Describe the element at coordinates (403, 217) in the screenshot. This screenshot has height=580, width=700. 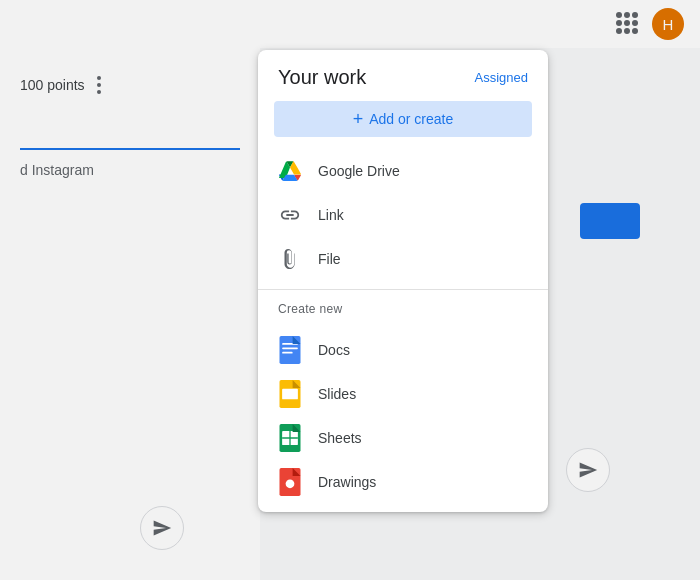
I see `file-menu-section: Google Drive Link File` at that location.